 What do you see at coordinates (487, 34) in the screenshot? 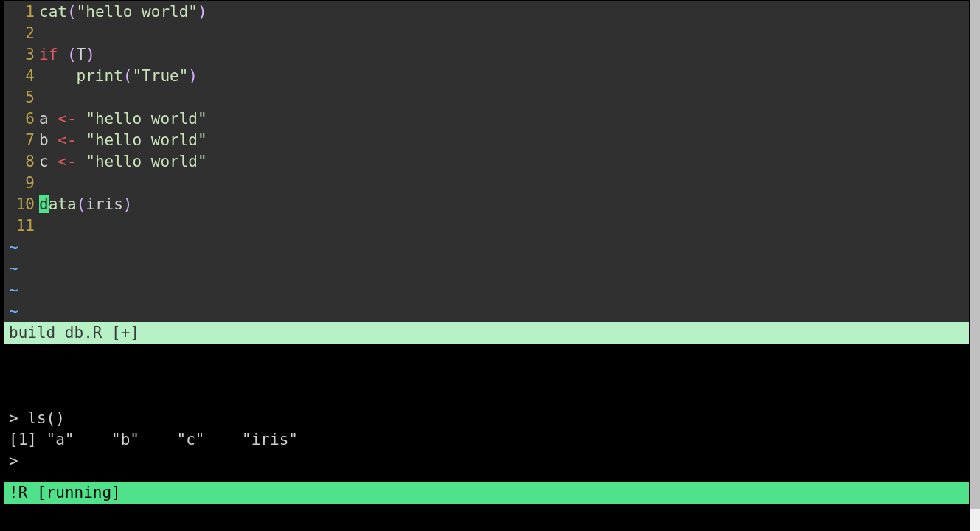
I see `code-line: 2` at bounding box center [487, 34].